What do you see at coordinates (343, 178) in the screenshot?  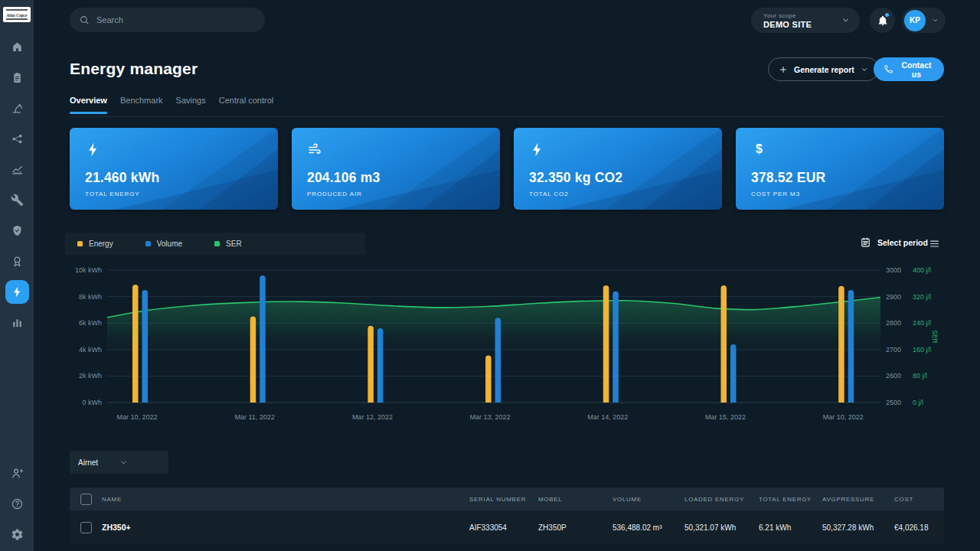 I see `kpi-value: 204.106 m3` at bounding box center [343, 178].